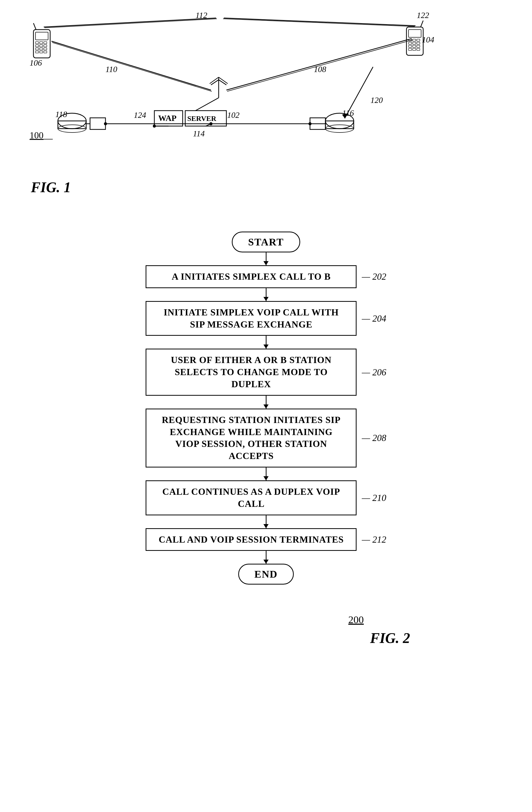 This screenshot has height=812, width=532. What do you see at coordinates (374, 498) in the screenshot?
I see `ref-210: — 210` at bounding box center [374, 498].